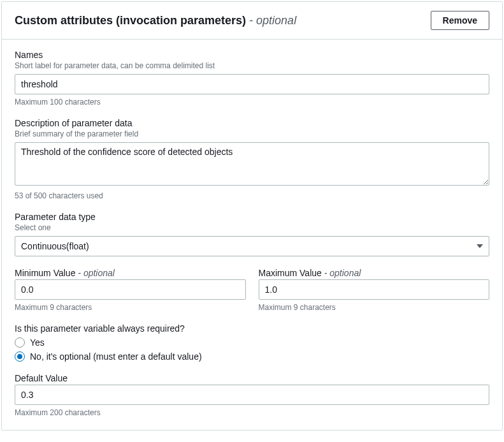  I want to click on caret-down-icon, so click(480, 246).